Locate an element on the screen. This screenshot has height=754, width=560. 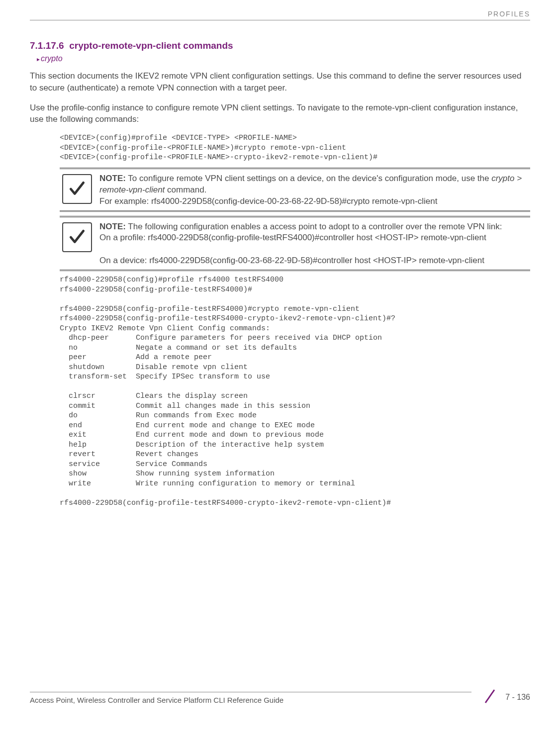
breadcrumb: crypto is located at coordinates (283, 59).